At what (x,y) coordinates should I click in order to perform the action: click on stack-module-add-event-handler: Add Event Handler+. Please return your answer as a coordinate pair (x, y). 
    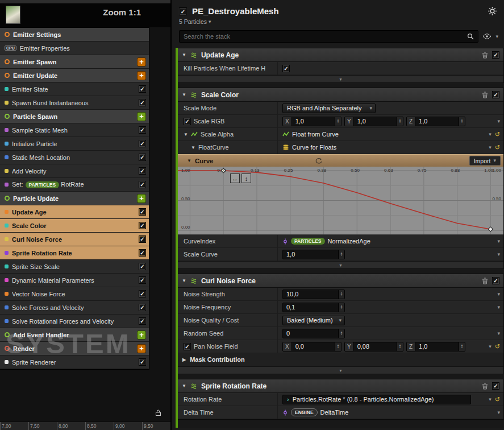
    Looking at the image, I should click on (74, 335).